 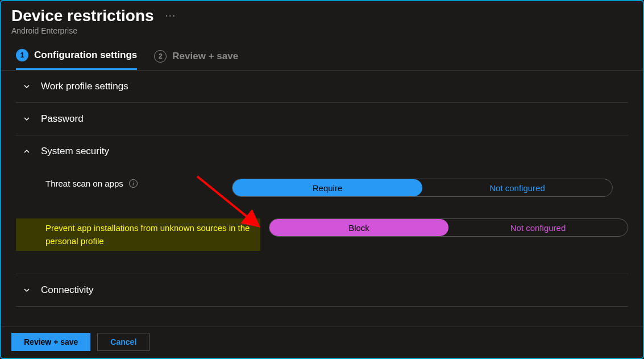 What do you see at coordinates (85, 55) in the screenshot?
I see `tab-label: Configuration settings` at bounding box center [85, 55].